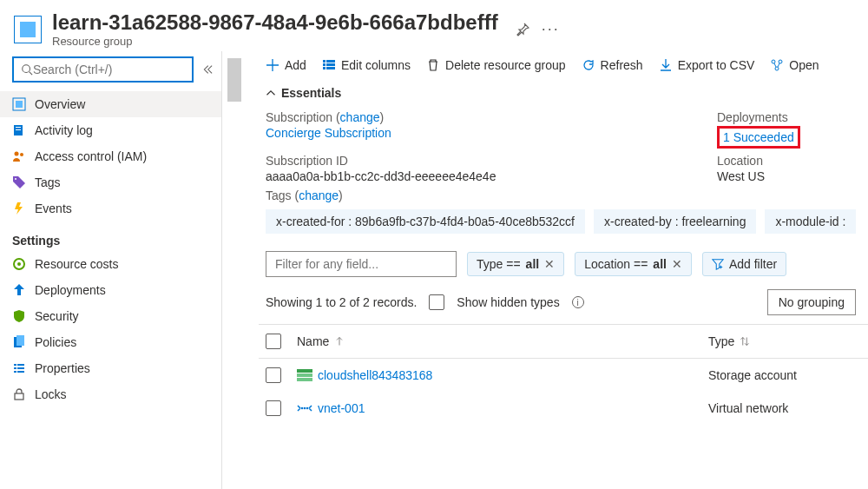 This screenshot has width=868, height=489. I want to click on export-csv-button: Export to CSV, so click(707, 65).